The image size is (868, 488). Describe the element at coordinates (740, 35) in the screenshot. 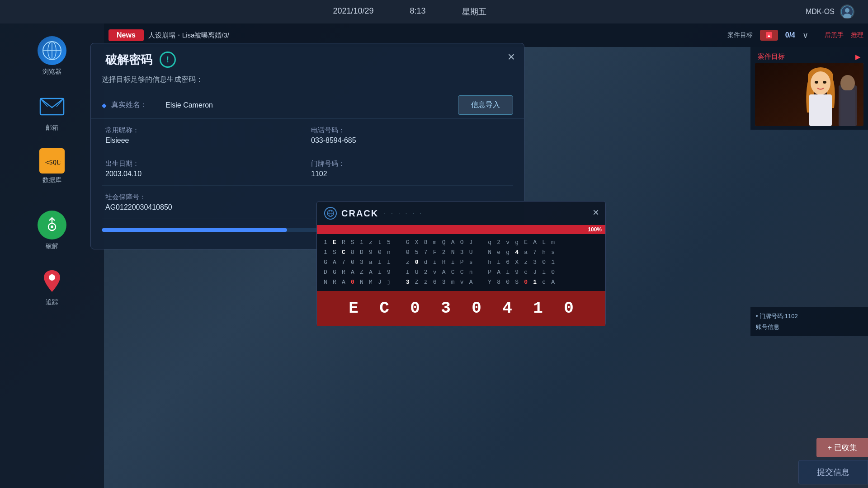

I see `target-label: 案件目标` at that location.